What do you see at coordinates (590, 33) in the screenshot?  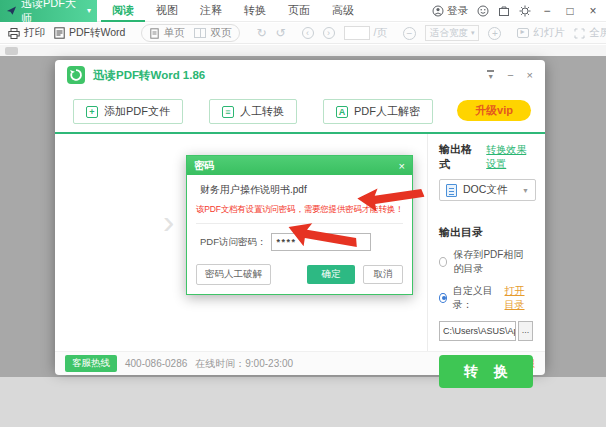 I see `fullscreen-button: 全屏` at bounding box center [590, 33].